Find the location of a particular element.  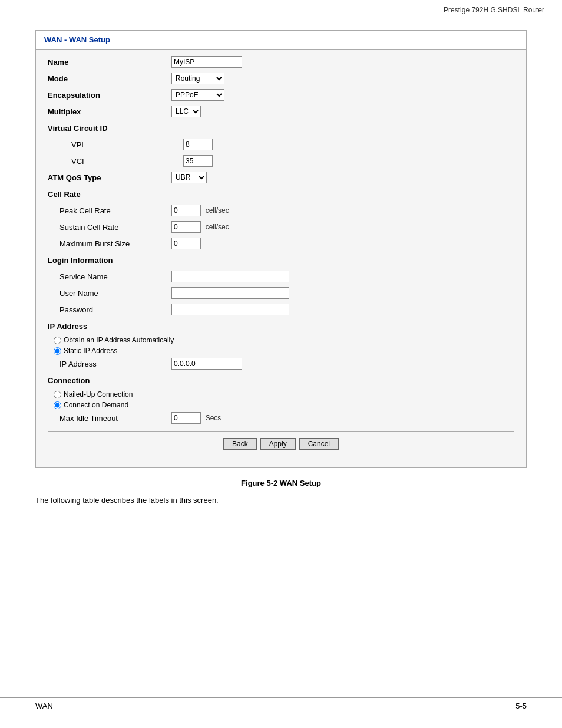

back-button: Back is located at coordinates (240, 444).